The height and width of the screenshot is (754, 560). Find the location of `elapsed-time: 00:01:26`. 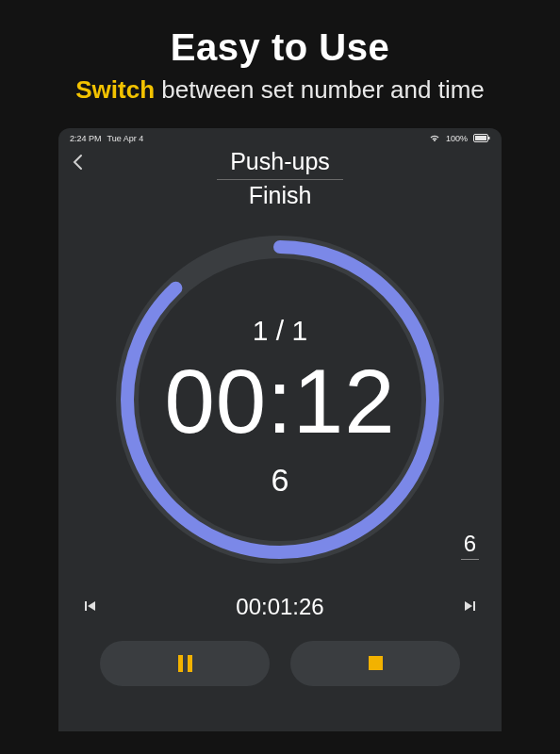

elapsed-time: 00:01:26 is located at coordinates (279, 607).